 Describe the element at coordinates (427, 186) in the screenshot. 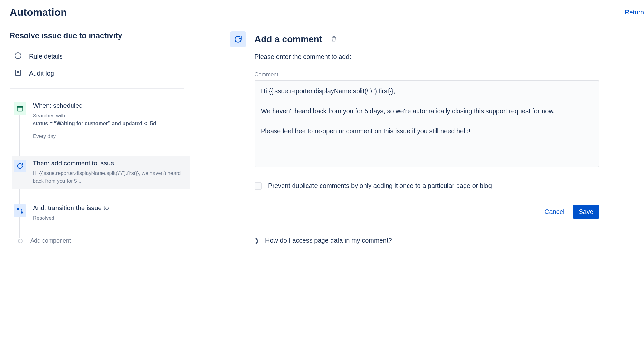

I see `prevent-duplicates-row: Prevent duplicate comments by only addin…` at that location.